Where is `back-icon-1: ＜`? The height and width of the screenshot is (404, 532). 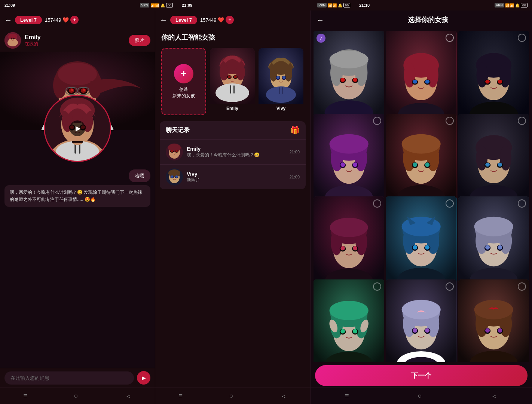 back-icon-1: ＜ is located at coordinates (128, 396).